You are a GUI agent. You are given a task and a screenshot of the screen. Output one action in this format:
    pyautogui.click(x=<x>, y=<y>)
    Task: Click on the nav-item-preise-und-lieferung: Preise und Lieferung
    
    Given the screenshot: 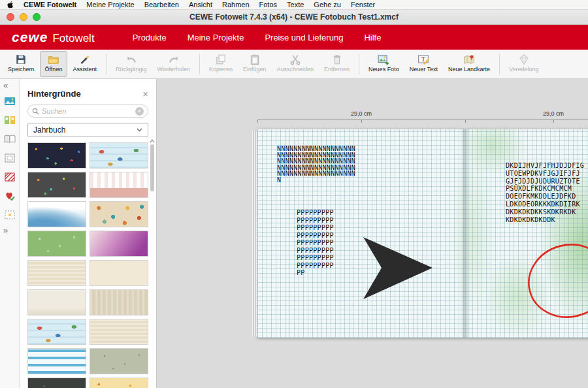 What is the action you would take?
    pyautogui.click(x=304, y=38)
    